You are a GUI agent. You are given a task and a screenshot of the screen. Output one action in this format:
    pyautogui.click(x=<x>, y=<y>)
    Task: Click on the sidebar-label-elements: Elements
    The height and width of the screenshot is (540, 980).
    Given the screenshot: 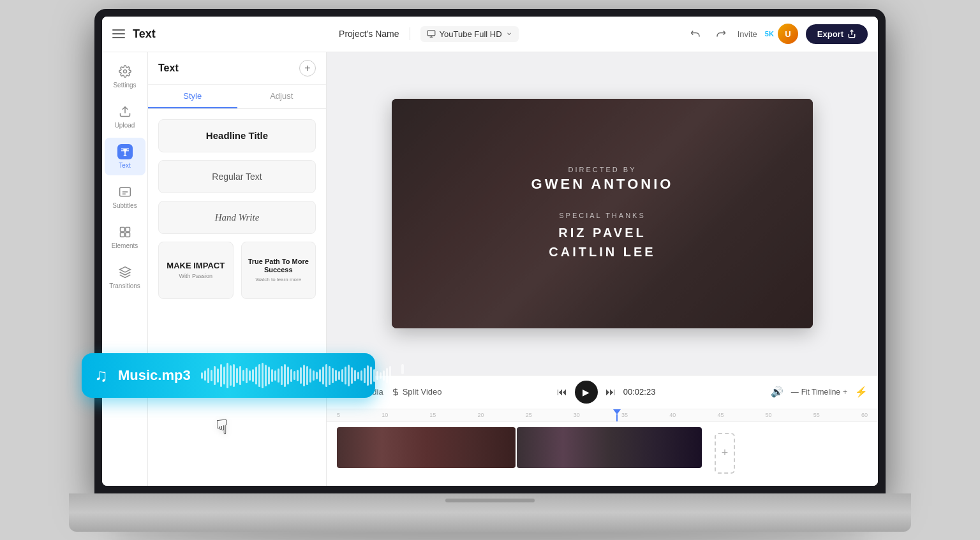 What is the action you would take?
    pyautogui.click(x=125, y=246)
    